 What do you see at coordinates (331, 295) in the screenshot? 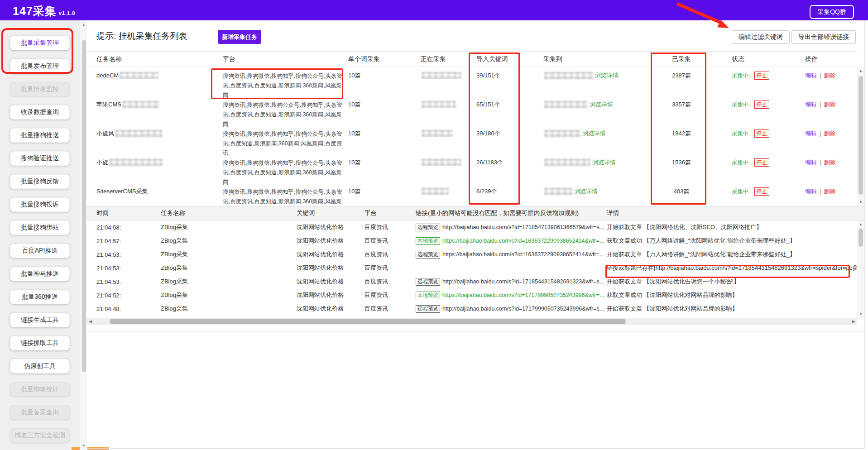
I see `log-keyword: 沈阳网站优化价格` at bounding box center [331, 295].